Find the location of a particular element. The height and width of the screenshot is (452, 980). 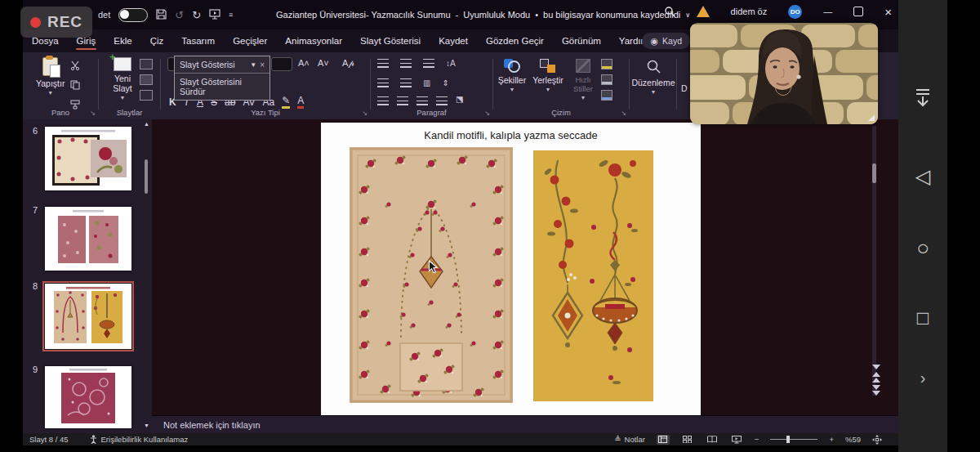

tab-gecisler: Geçişler is located at coordinates (250, 41).